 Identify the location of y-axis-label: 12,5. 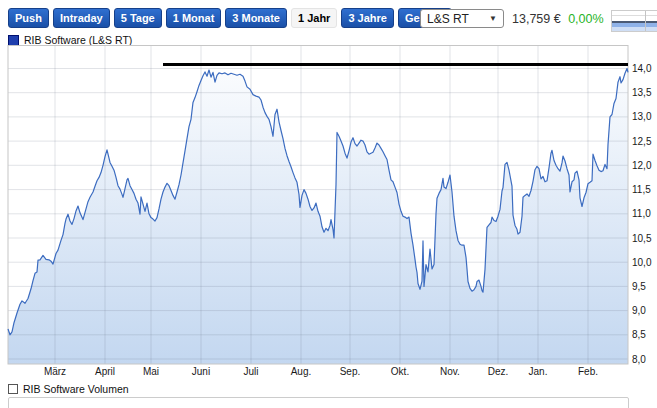
(642, 142).